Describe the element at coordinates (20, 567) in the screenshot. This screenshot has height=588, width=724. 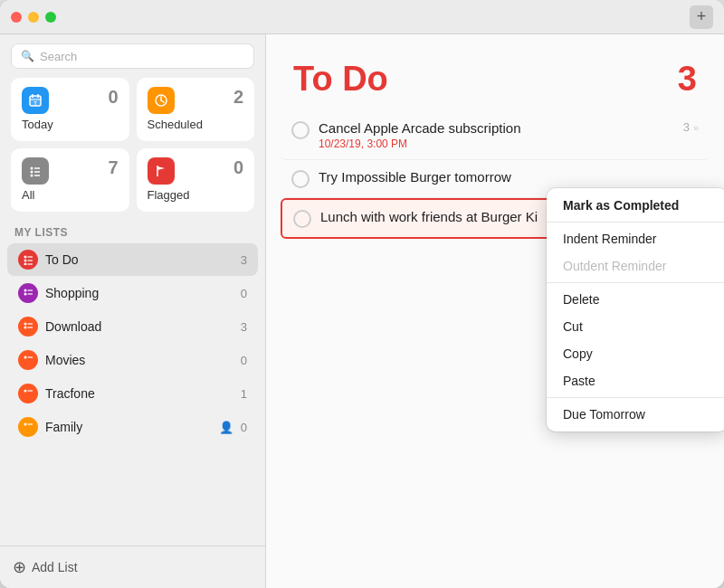
I see `add-list-icon: ⊕` at that location.